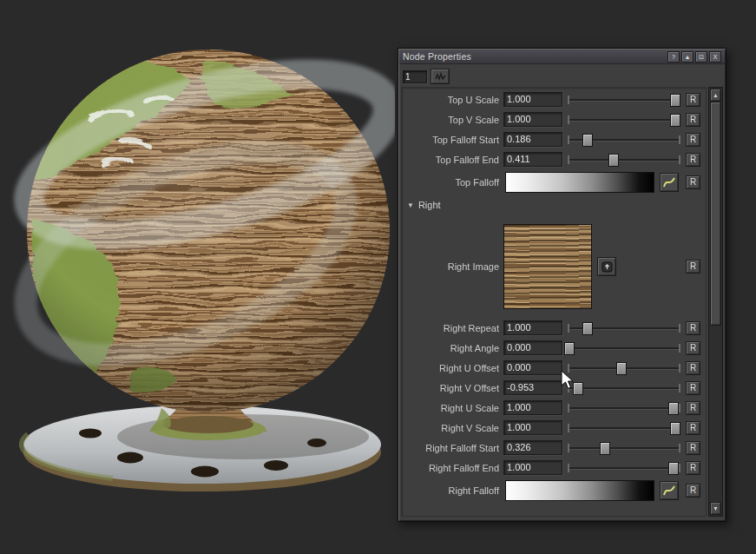 The image size is (756, 554). I want to click on value-input: 0.326, so click(533, 448).